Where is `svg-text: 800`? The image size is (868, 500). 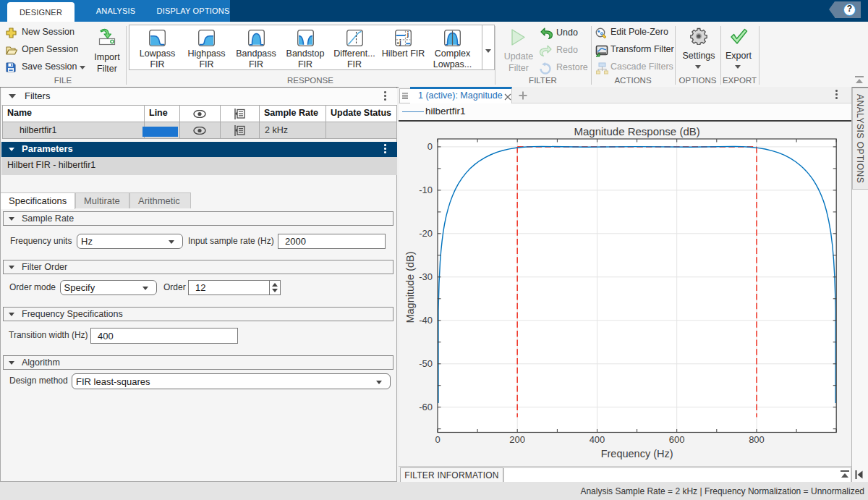 svg-text: 800 is located at coordinates (757, 440).